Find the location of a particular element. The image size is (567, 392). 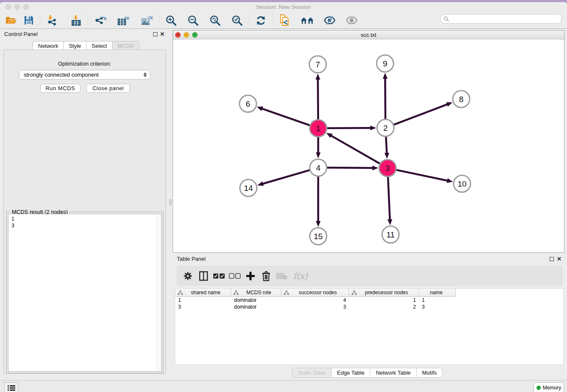

save-session-button is located at coordinates (29, 20).